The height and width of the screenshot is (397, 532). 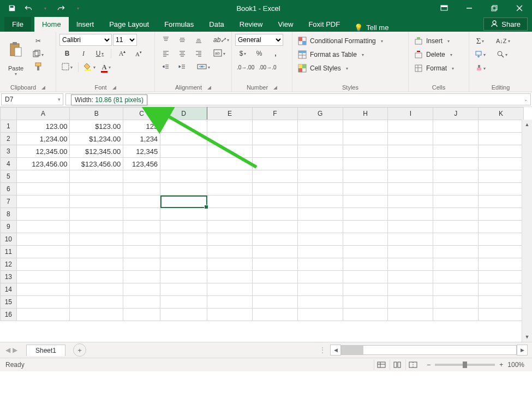 I want to click on font-color-button: A, so click(x=106, y=67).